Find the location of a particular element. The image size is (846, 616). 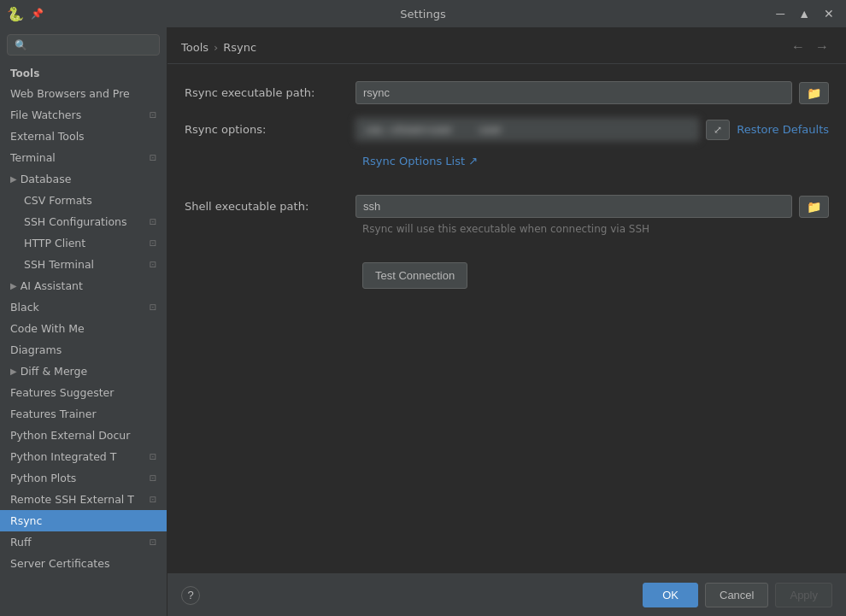

rsync-exe-label: Rsync executable path: is located at coordinates (270, 92).